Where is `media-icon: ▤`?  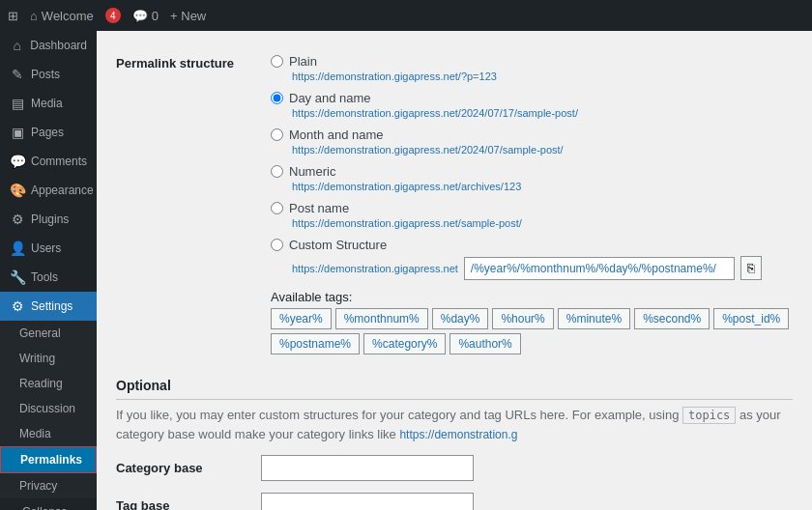
media-icon: ▤ is located at coordinates (17, 103).